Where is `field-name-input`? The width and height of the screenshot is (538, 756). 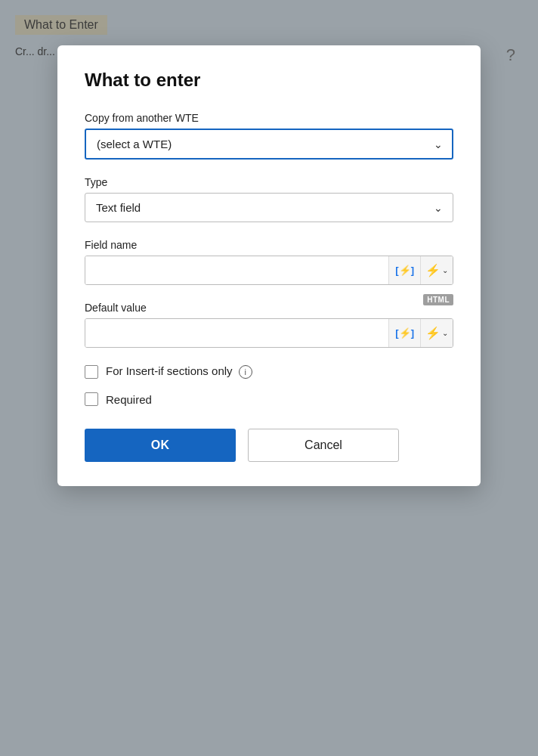
field-name-input is located at coordinates (237, 271).